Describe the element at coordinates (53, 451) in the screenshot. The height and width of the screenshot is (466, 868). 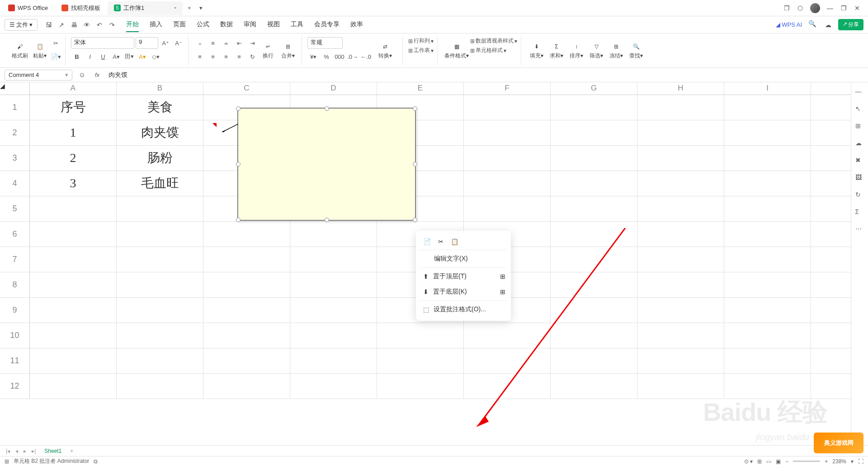
I see `sheet-tab-1: Sheet1` at that location.